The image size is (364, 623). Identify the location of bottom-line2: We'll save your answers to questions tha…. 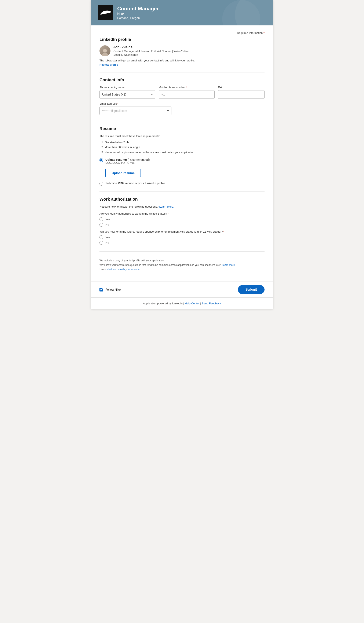
(182, 265).